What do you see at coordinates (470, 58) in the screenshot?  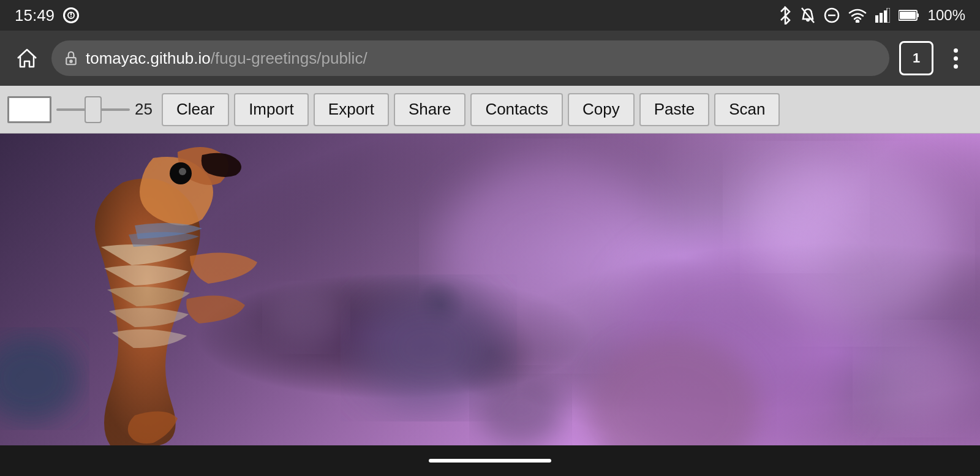 I see `address-bar: tomayac.github.io/fugu-greetings/public/` at bounding box center [470, 58].